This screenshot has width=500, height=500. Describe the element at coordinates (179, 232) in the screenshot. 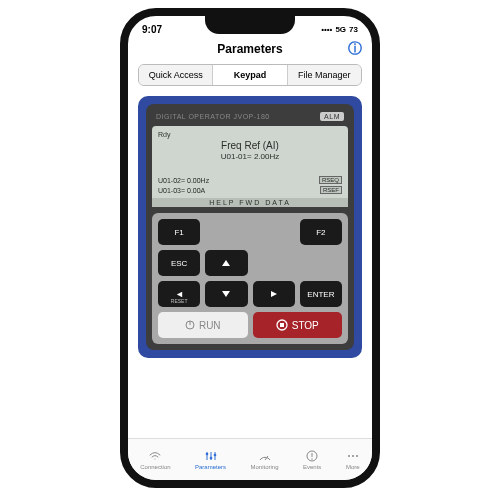

I see `f1-button: F1` at that location.